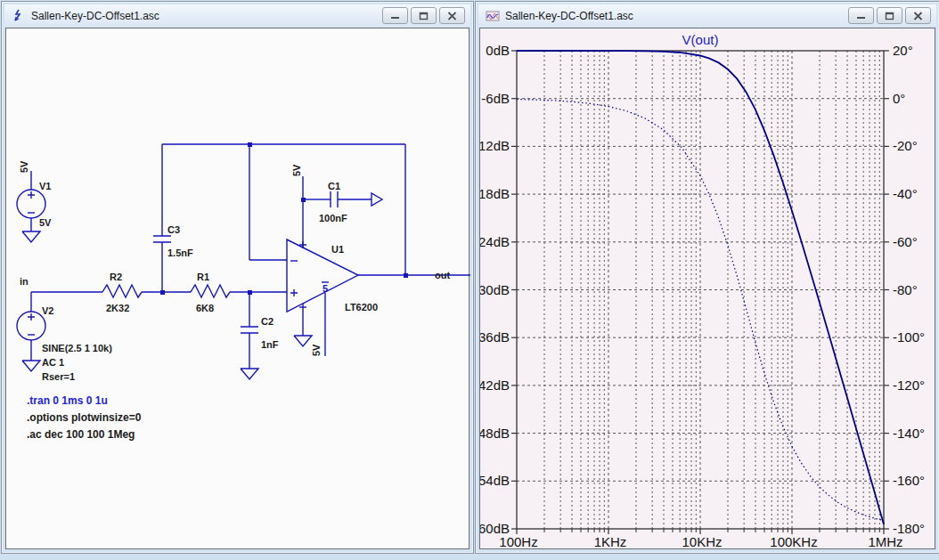 The width and height of the screenshot is (939, 560). Describe the element at coordinates (68, 401) in the screenshot. I see `directive-tran: .tran 0 1ms 0 1u` at that location.